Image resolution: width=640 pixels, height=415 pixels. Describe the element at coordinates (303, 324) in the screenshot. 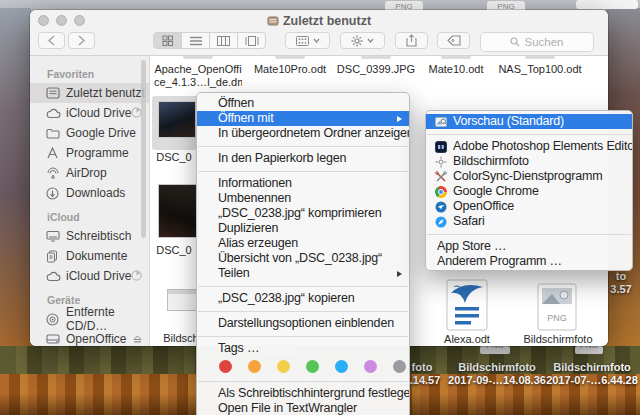

I see `menu-item-show-view-options: Darstellungsoptionen einblenden` at that location.